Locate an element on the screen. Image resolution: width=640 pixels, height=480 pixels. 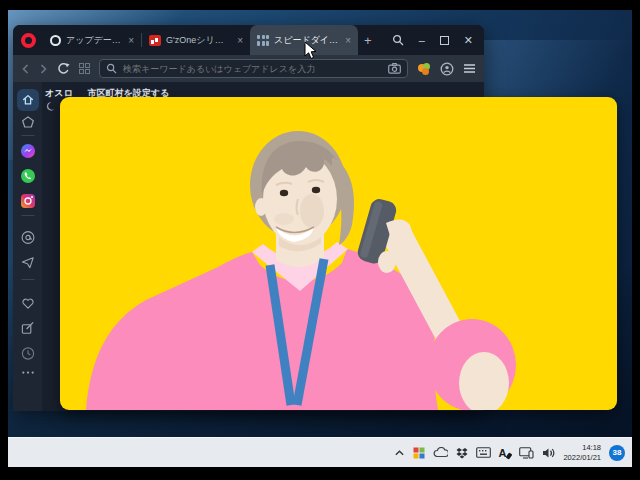
clock-date: 2022/01/21 is located at coordinates (582, 458).